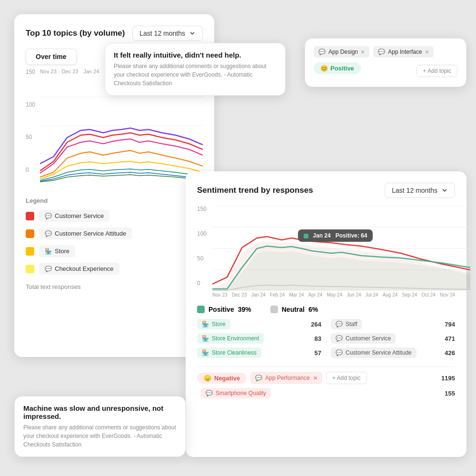 This screenshot has height=476, width=476. Describe the element at coordinates (316, 378) in the screenshot. I see `remove-app-performance-button: ×` at that location.